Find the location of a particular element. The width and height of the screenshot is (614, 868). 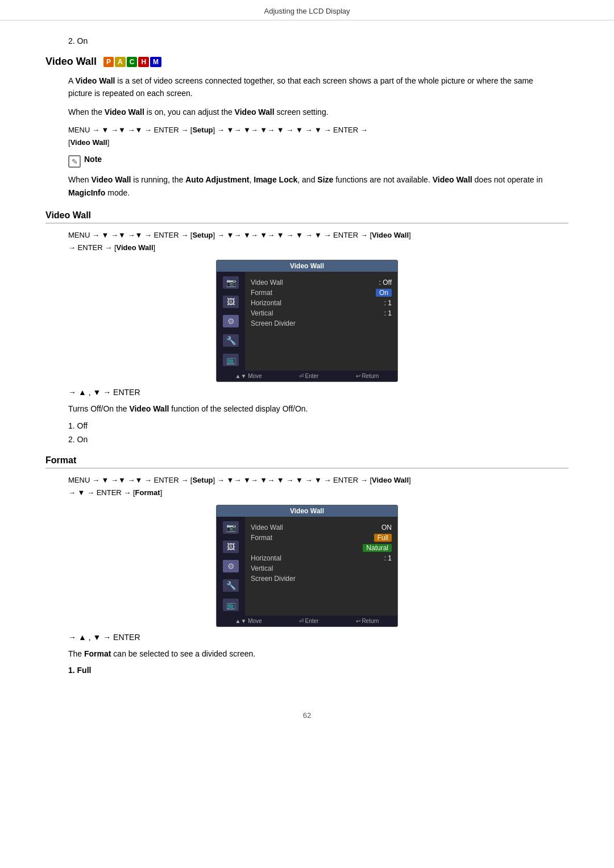

vw-icon-image: 🖼 is located at coordinates (231, 302).